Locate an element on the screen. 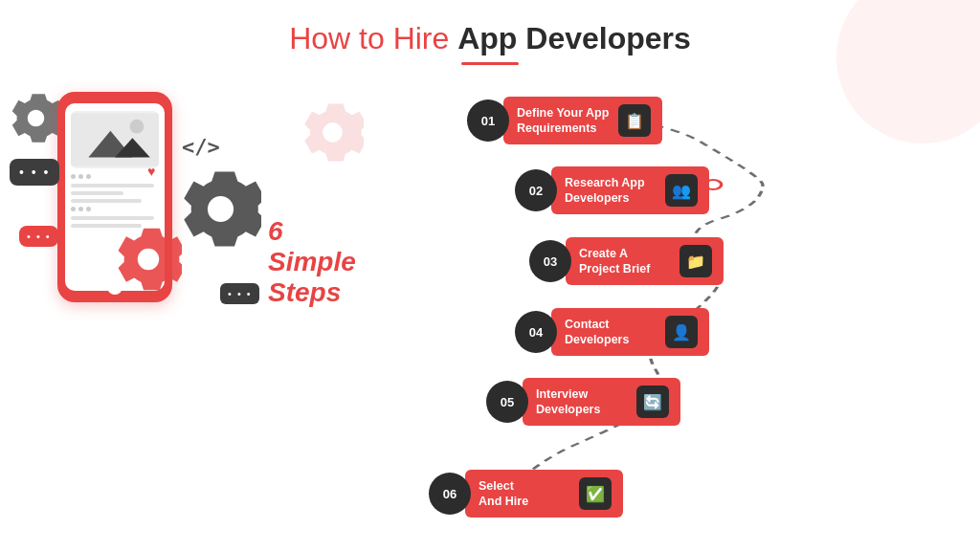 The image size is (980, 551). chat-bubble-dark: • • • is located at coordinates (34, 172).